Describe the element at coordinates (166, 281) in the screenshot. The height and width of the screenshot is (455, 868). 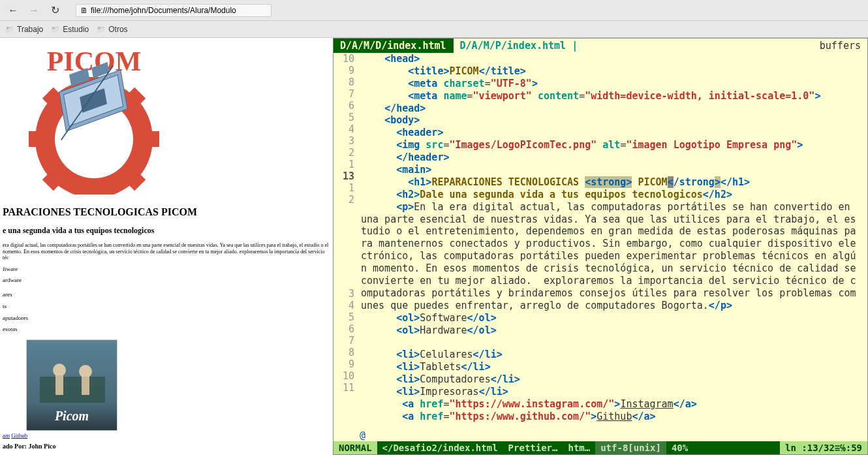
I see `list-item: ardware` at that location.